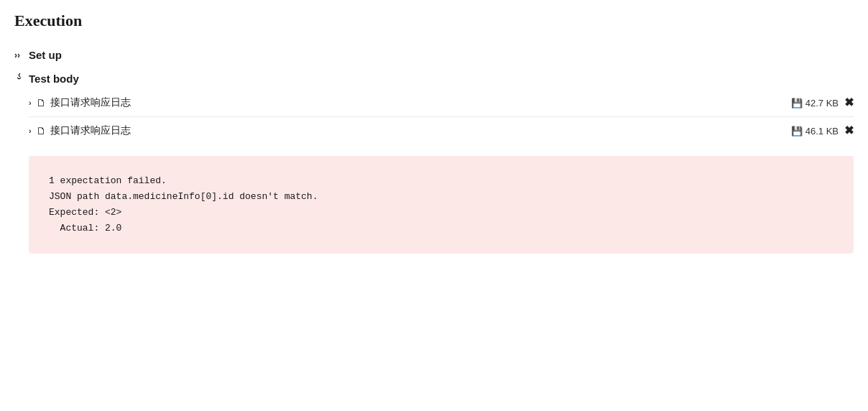  Describe the element at coordinates (91, 131) in the screenshot. I see `request-2-label: 接口请求响应日志` at that location.